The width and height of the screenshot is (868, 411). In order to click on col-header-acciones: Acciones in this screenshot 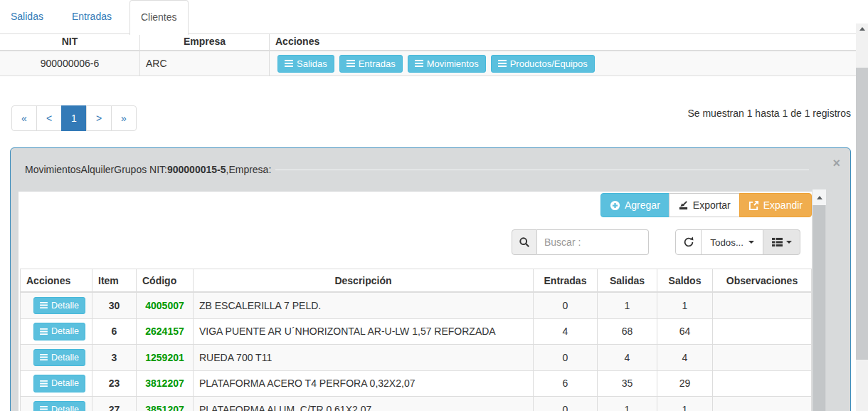, I will do `click(562, 42)`.